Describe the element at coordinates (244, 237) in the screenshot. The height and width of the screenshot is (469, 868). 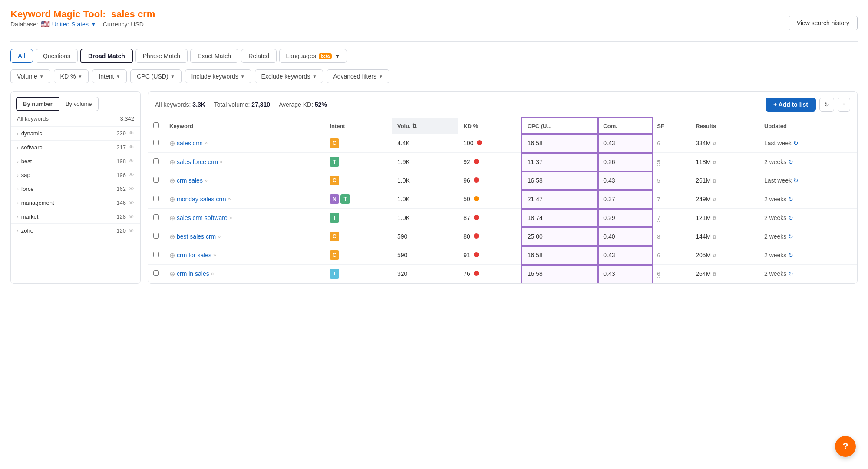
I see `keyword-link: ⊕ best sales crm »` at that location.